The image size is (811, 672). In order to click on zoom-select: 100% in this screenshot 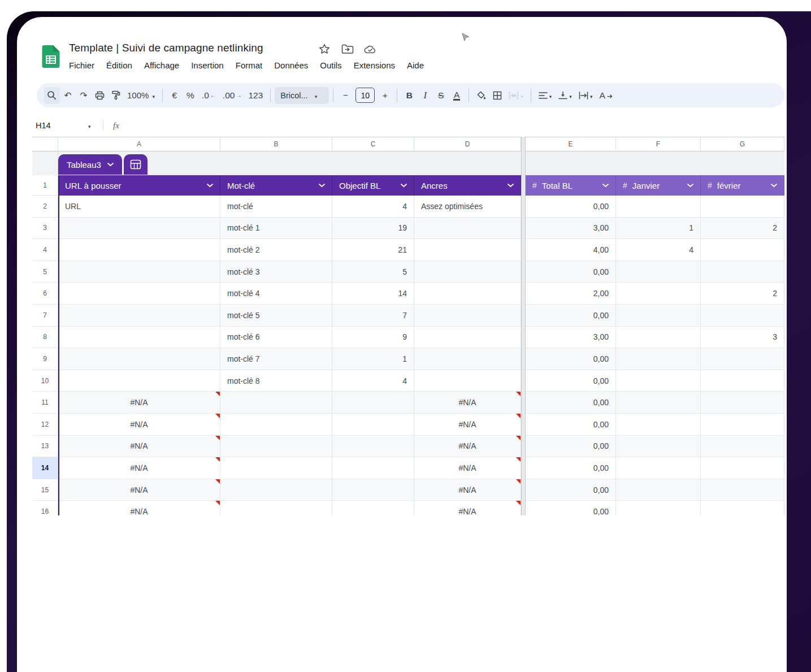, I will do `click(141, 96)`.